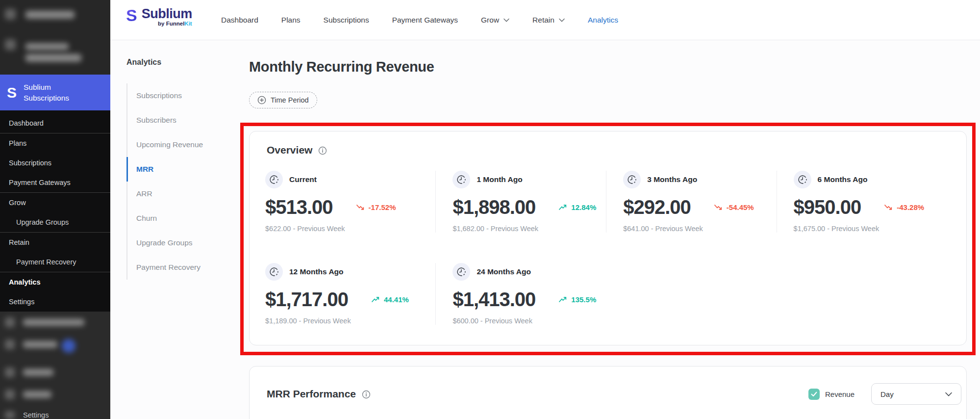  What do you see at coordinates (549, 20) in the screenshot?
I see `tab-retain: Retain` at bounding box center [549, 20].